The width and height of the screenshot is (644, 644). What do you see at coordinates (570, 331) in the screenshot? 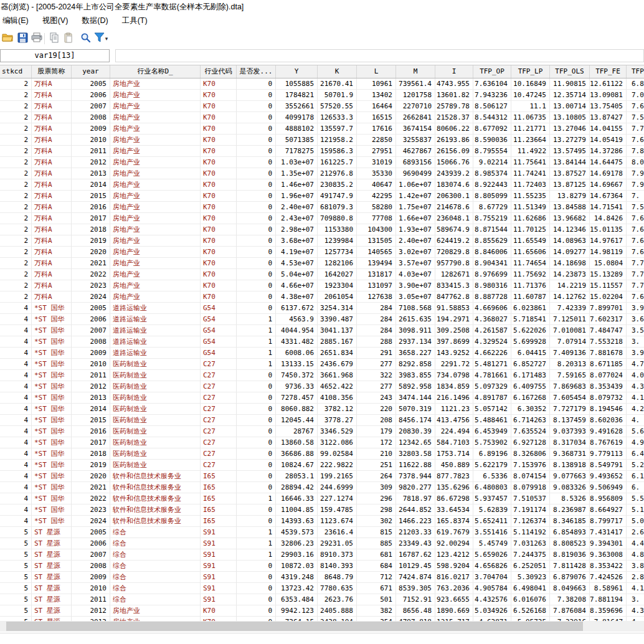
I see `cell-TFP_OLS: 7.010081` at bounding box center [570, 331].